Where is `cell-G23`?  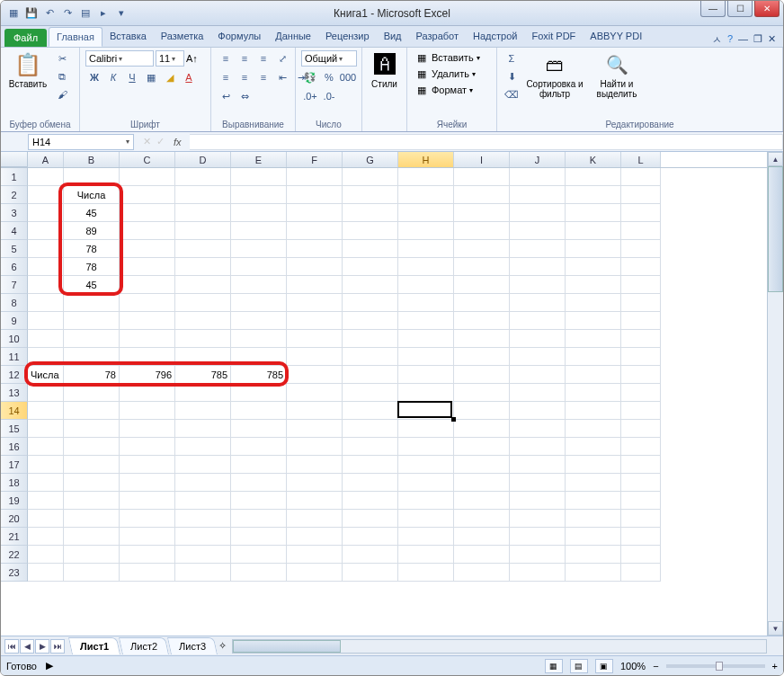
cell-G23 is located at coordinates (370, 573).